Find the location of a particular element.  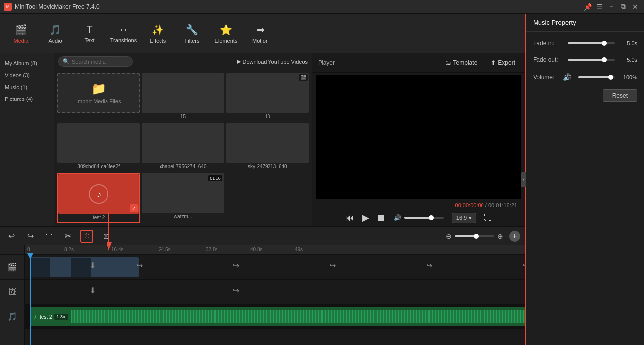

zoom-out-icon: ⊖ is located at coordinates (449, 236).